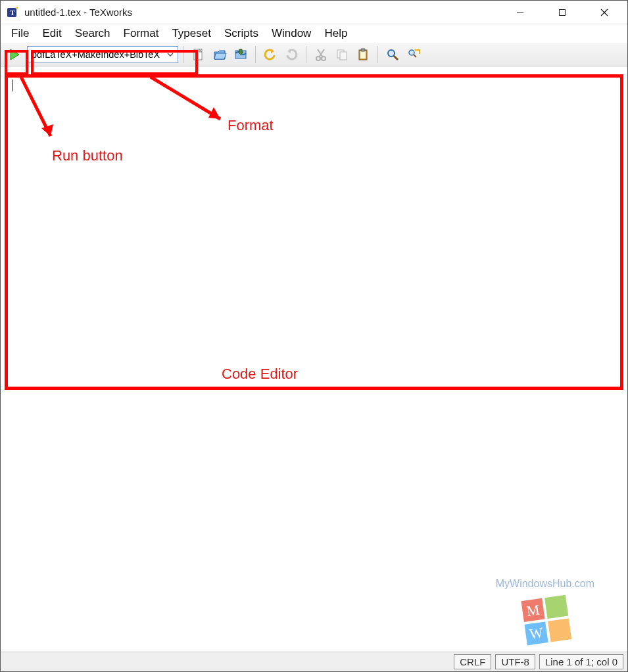 This screenshot has width=628, height=672. I want to click on menu-help: Help, so click(335, 34).